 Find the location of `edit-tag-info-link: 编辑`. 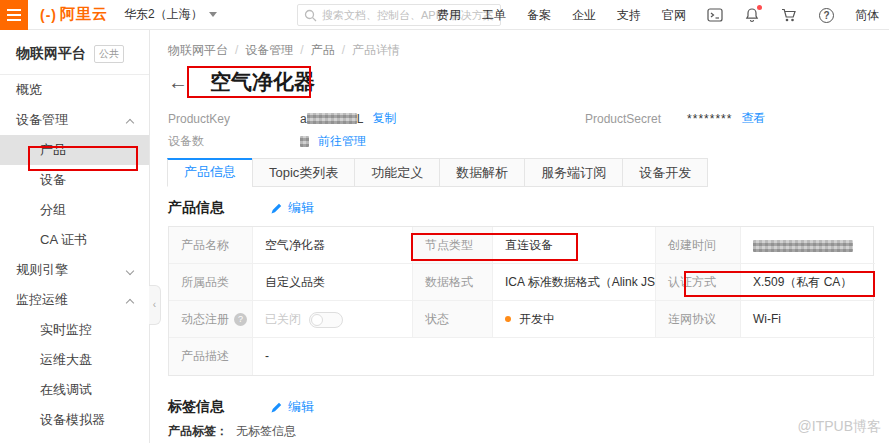

edit-tag-info-link: 编辑 is located at coordinates (292, 407).